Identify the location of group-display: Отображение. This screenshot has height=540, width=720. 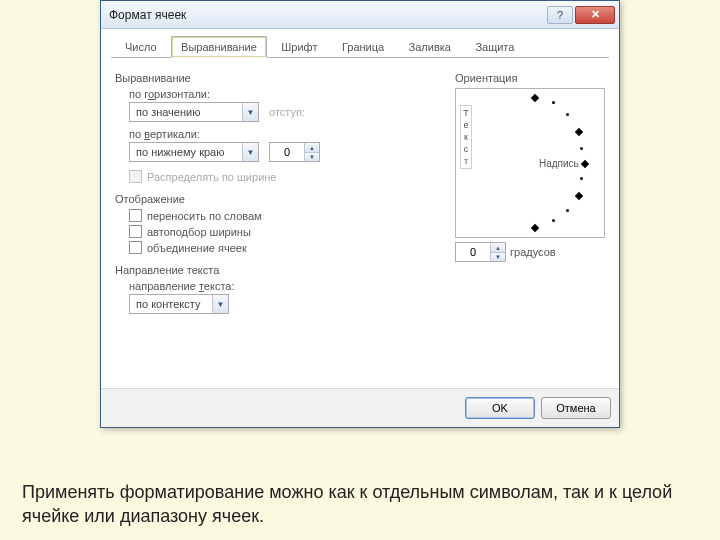
(280, 199).